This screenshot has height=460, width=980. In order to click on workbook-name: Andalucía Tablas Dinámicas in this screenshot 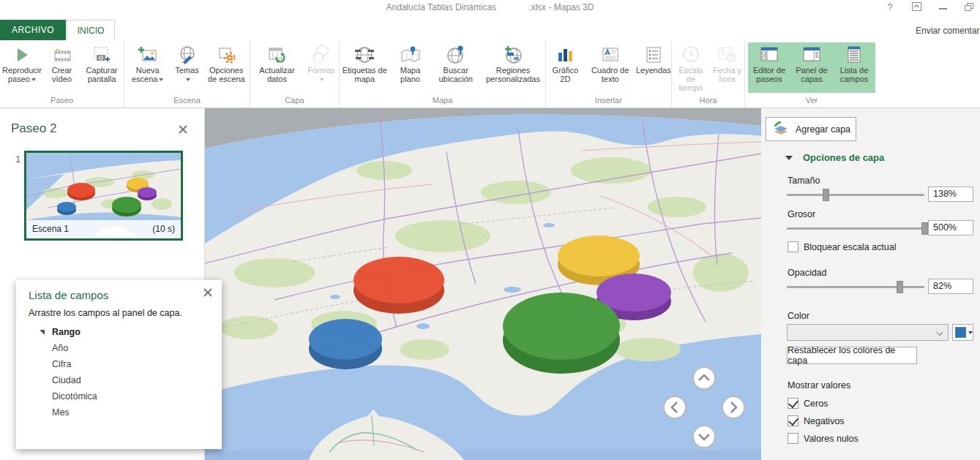, I will do `click(442, 7)`.